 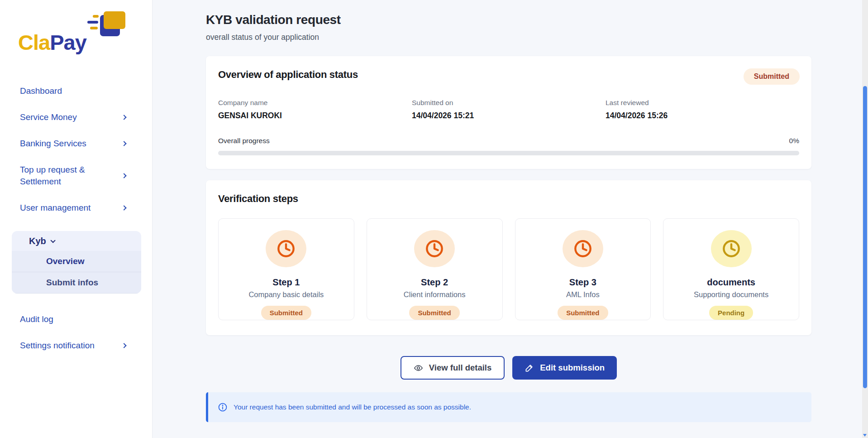 I want to click on progress-row: Overall progress 0%, so click(x=509, y=141).